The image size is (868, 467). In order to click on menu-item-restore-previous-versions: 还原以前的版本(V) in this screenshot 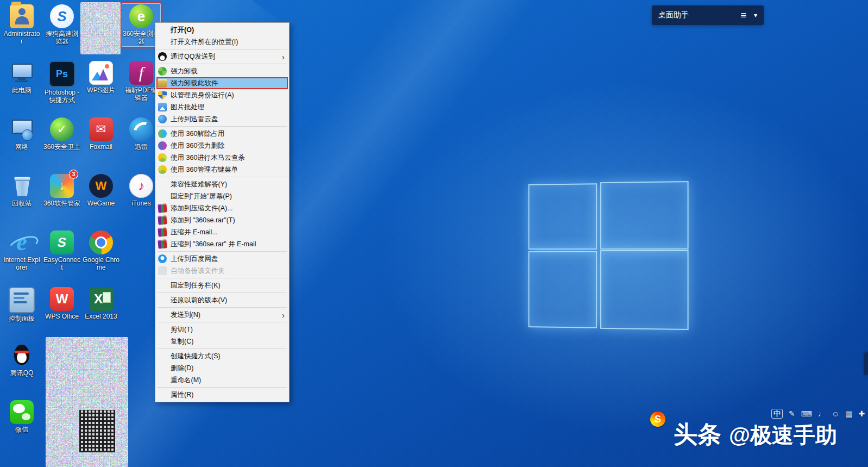, I will do `click(222, 300)`.